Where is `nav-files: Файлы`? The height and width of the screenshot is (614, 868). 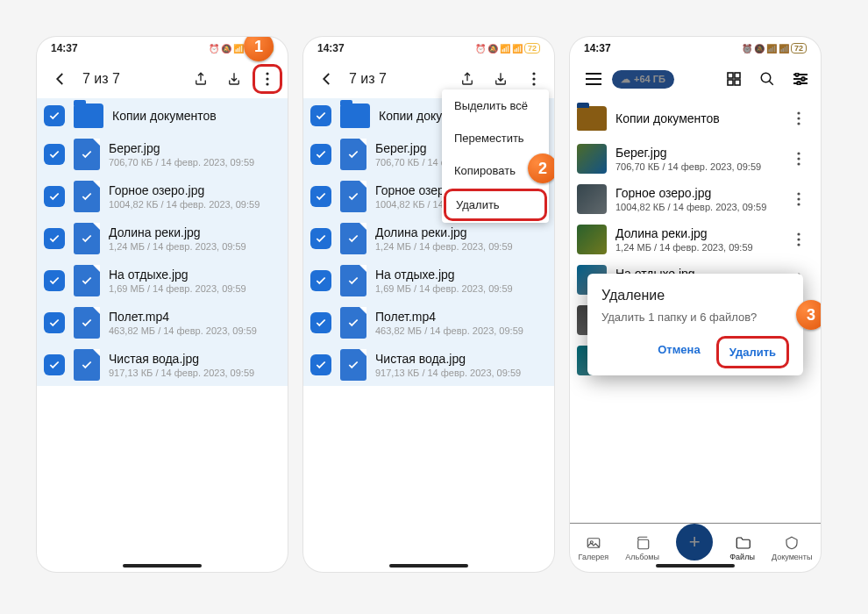 nav-files: Файлы is located at coordinates (742, 548).